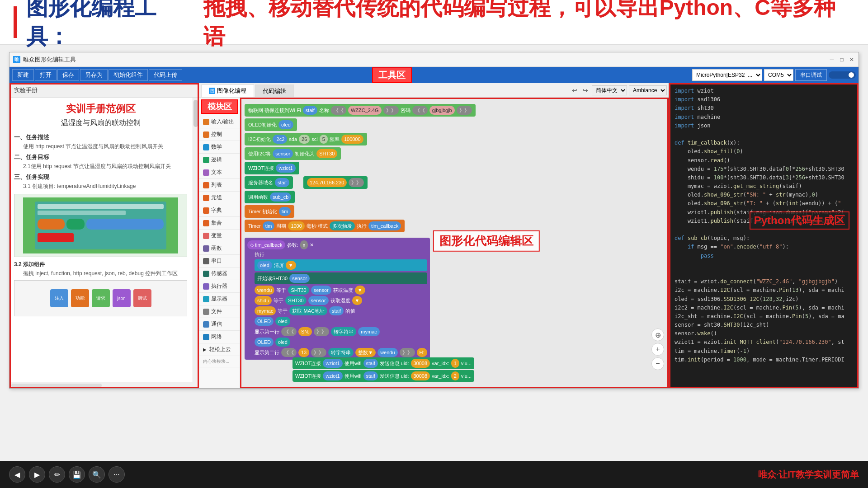 Image resolution: width=868 pixels, height=488 pixels. Describe the element at coordinates (341, 321) in the screenshot. I see `oled-display-block: OLED oled` at that location.